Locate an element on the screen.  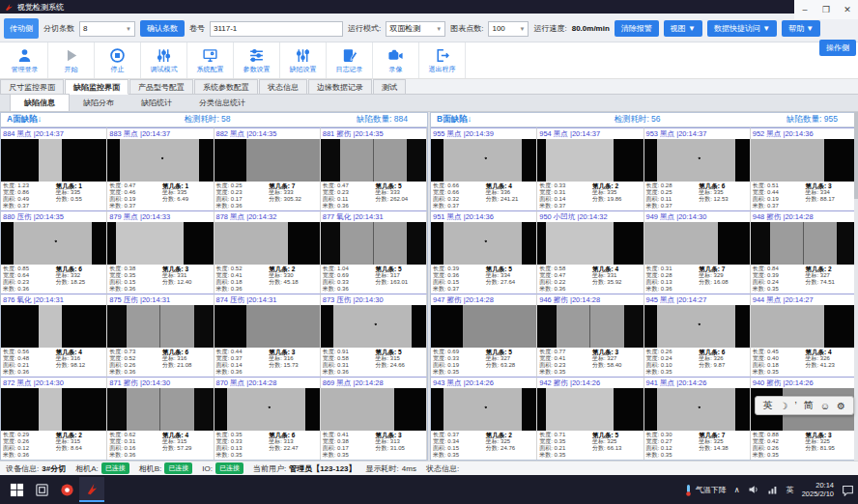
minimize-button: – is located at coordinates (805, 10).